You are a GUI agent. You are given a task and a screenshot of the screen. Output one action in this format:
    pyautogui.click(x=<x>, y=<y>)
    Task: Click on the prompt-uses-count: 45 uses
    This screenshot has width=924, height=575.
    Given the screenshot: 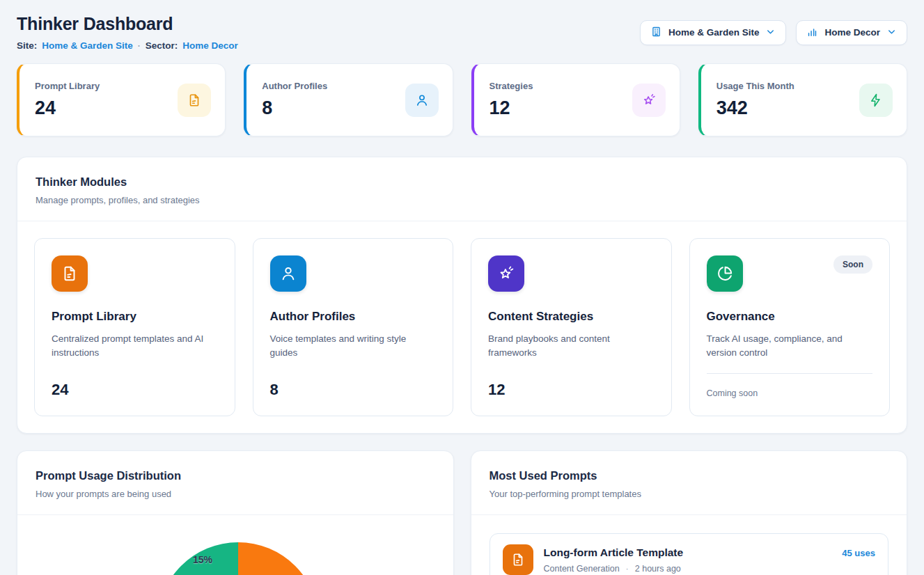 What is the action you would take?
    pyautogui.click(x=859, y=553)
    